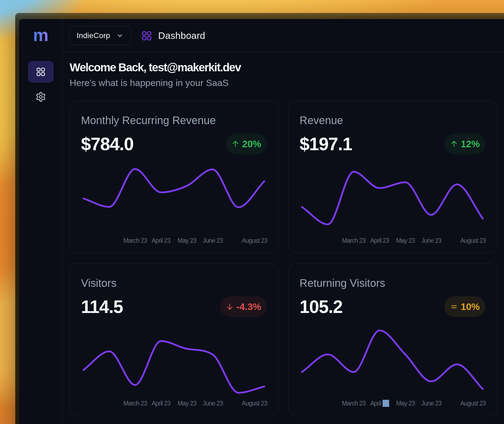  Describe the element at coordinates (174, 144) in the screenshot. I see `metric-row: $784.0 20%` at that location.